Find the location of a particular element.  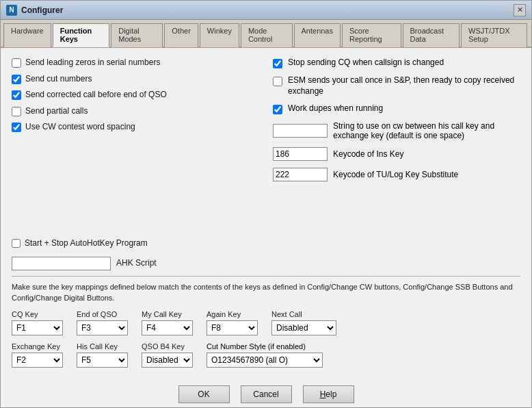

next-call-label: Next Call is located at coordinates (304, 314).